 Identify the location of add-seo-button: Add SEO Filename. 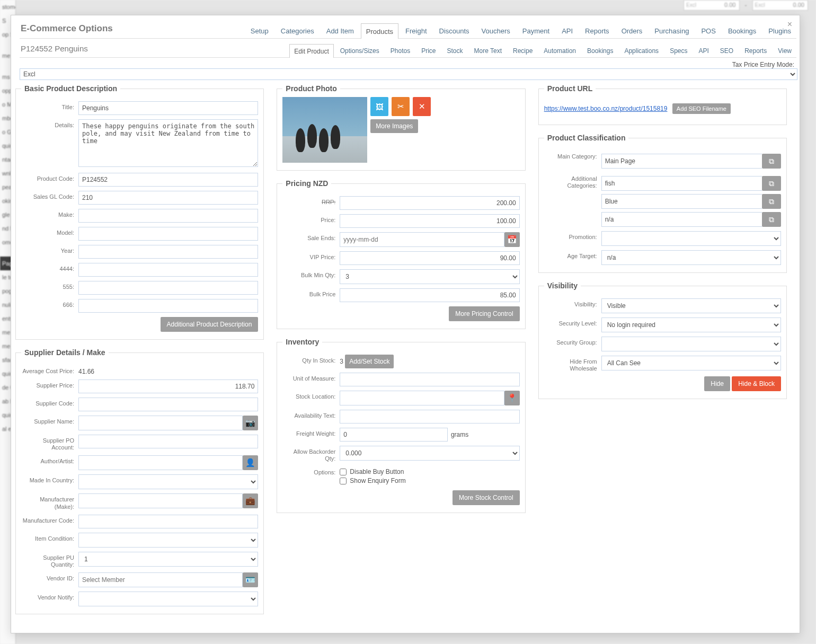
(702, 109).